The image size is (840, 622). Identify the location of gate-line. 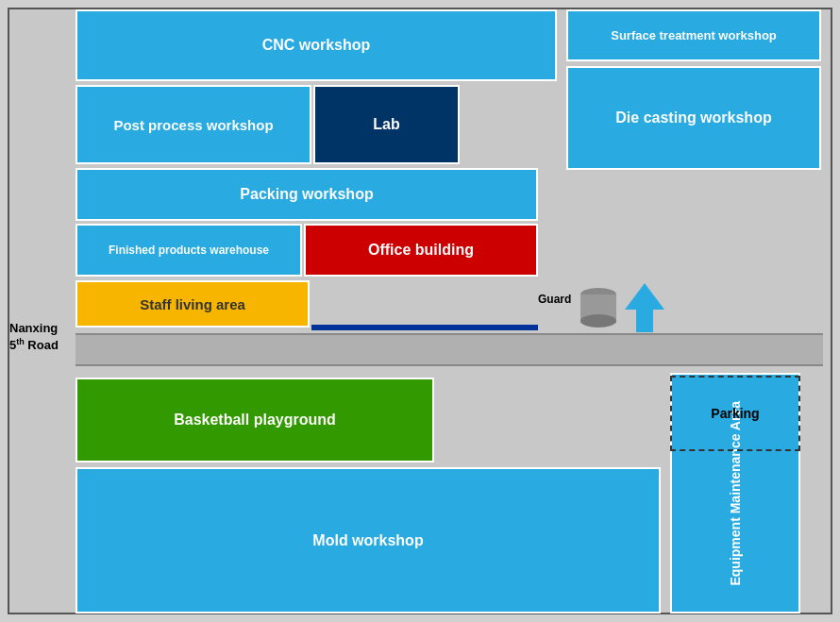
(425, 328).